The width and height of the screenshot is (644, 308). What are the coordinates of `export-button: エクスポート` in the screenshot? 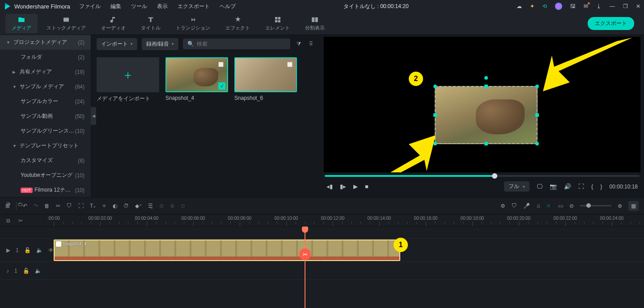 It's located at (611, 23).